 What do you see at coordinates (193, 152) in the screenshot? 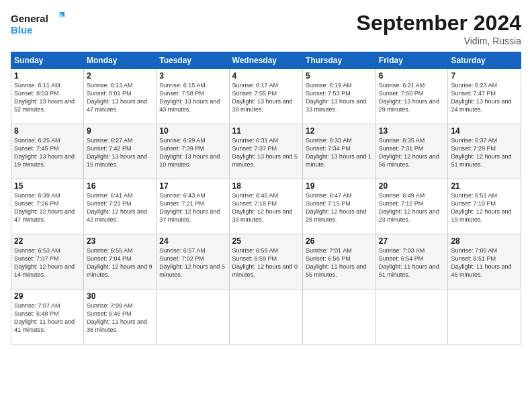
I see `table-cell: 10 Sunrise: 6:29 AMSunset: 7:39 PMDaylig…` at bounding box center [193, 152].